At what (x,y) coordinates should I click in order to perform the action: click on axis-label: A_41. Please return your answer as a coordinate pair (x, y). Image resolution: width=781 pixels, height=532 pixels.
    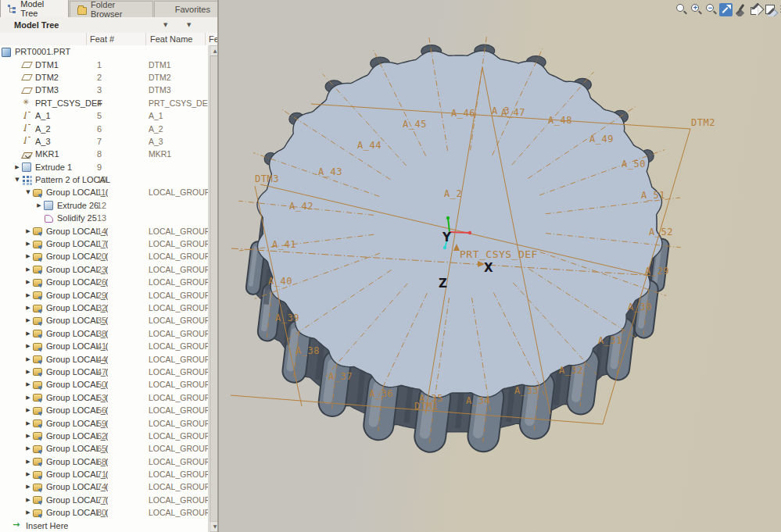
    Looking at the image, I should click on (285, 245).